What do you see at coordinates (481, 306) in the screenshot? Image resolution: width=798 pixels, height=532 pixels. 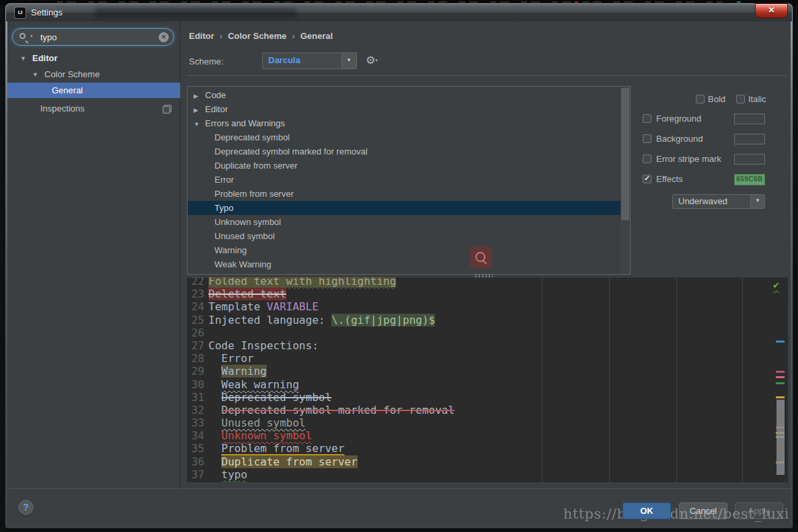 I see `code-line-24: 24Template VARIABLE` at bounding box center [481, 306].